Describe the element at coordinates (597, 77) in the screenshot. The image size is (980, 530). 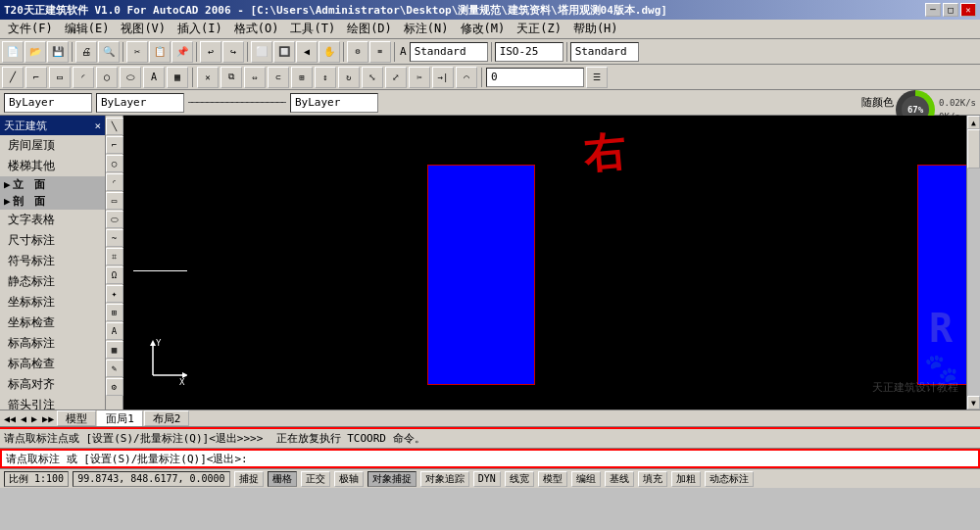
I see `layer-manager-button: ☰` at that location.